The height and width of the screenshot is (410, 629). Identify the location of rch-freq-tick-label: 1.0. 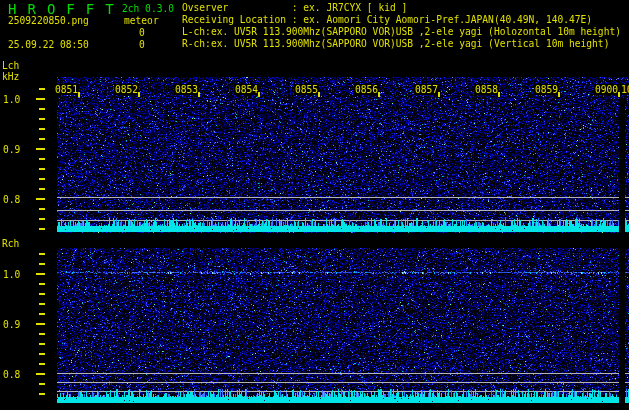
(12, 274).